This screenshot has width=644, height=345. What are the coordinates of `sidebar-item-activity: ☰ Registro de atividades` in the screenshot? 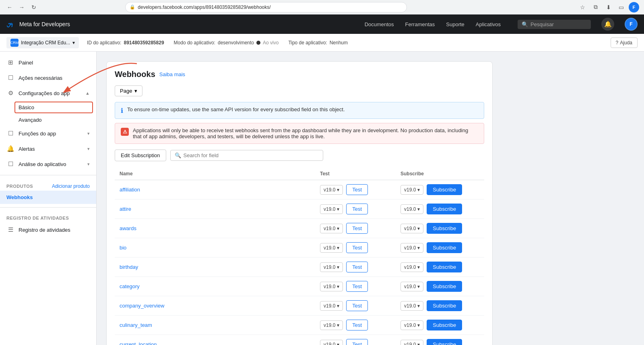 It's located at (48, 230).